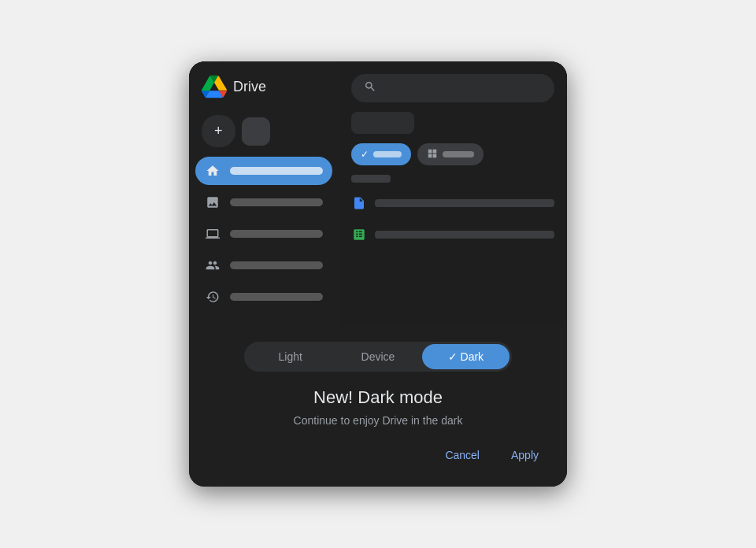 The height and width of the screenshot is (548, 756). What do you see at coordinates (213, 202) in the screenshot?
I see `photos-icon` at bounding box center [213, 202].